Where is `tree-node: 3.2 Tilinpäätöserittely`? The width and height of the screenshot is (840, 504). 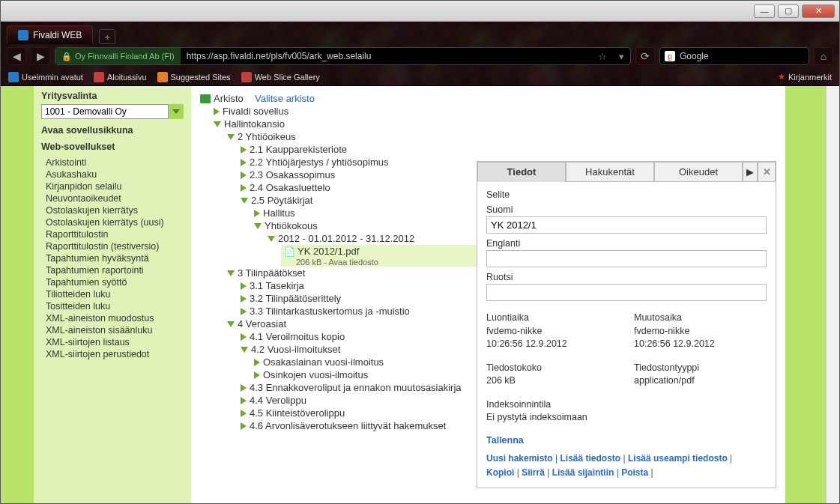 tree-node: 3.2 Tilinpäätöserittely is located at coordinates (295, 298).